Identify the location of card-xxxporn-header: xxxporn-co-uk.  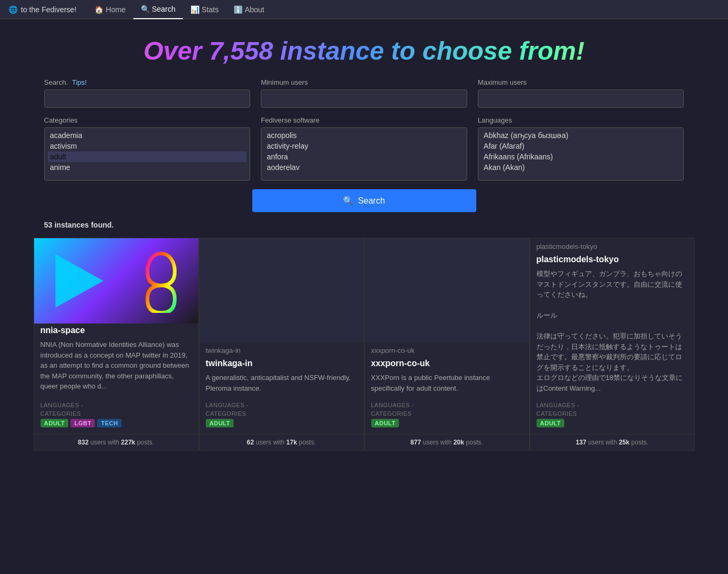
(447, 350).